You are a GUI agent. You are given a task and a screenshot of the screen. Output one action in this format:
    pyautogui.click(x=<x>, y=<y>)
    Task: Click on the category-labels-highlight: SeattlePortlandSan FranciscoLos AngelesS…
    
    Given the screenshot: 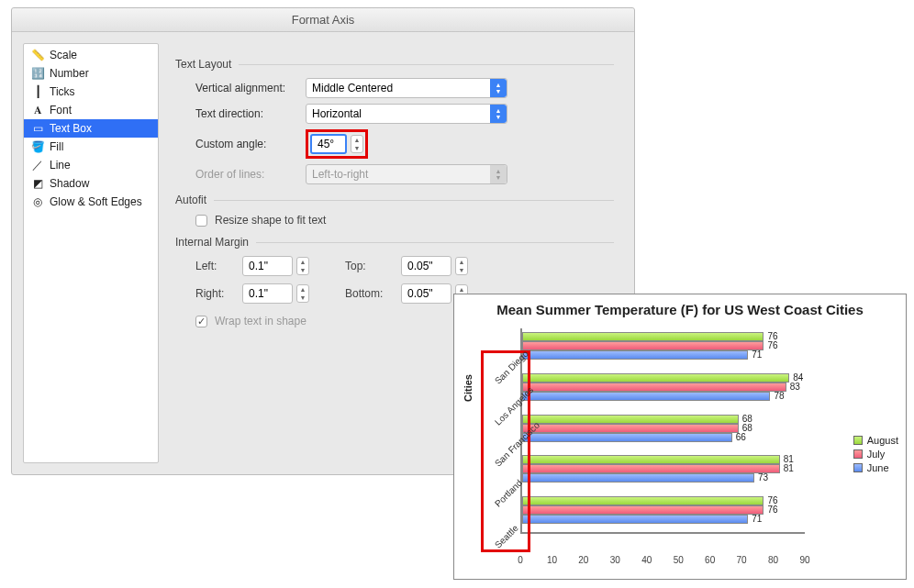 What is the action you would take?
    pyautogui.click(x=506, y=451)
    